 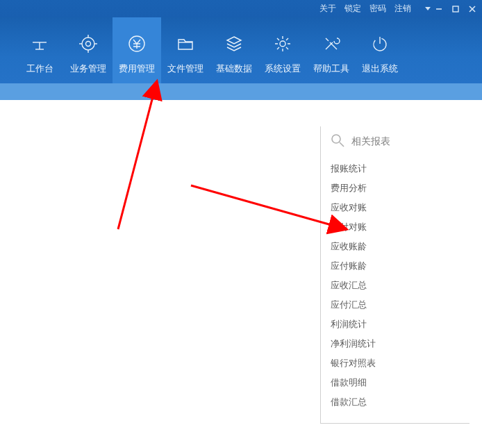 I want to click on report-item: 费用分析, so click(x=400, y=188).